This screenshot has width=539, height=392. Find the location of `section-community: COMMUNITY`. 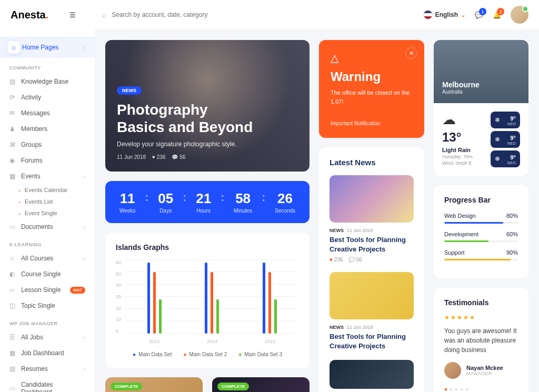

section-community: COMMUNITY is located at coordinates (47, 66).